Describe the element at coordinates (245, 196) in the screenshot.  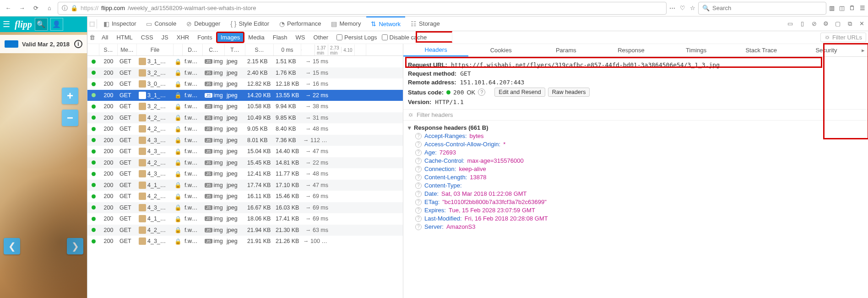
I see `table-row: 200GET4_2_…🔒f.w…JSimgjpeg16.11 KB15.46 K…` at that location.